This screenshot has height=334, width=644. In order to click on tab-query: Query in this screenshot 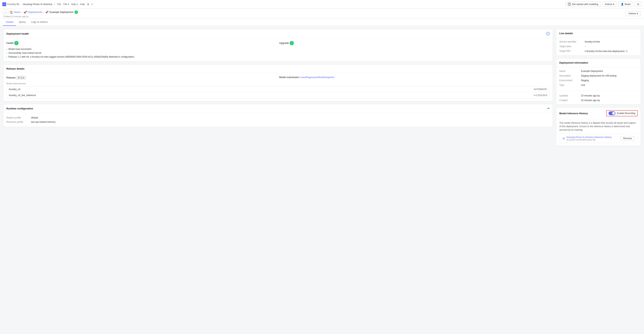, I will do `click(22, 22)`.